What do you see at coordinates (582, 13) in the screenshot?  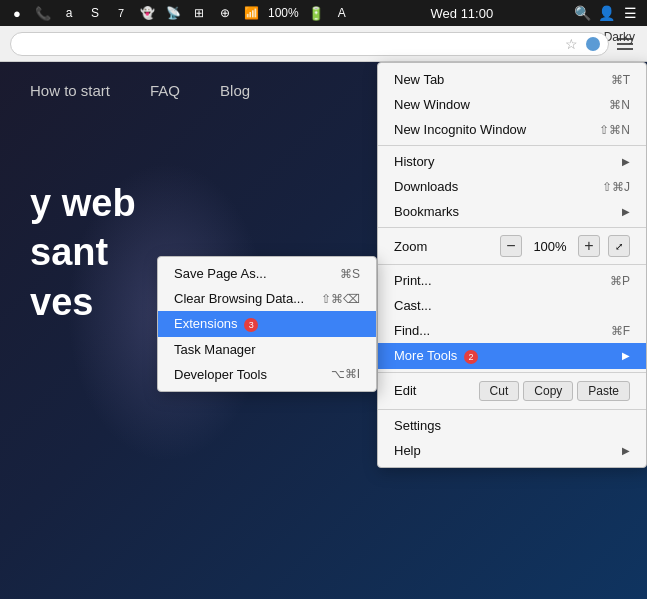 I see `spotlight-icon: 🔍` at bounding box center [582, 13].